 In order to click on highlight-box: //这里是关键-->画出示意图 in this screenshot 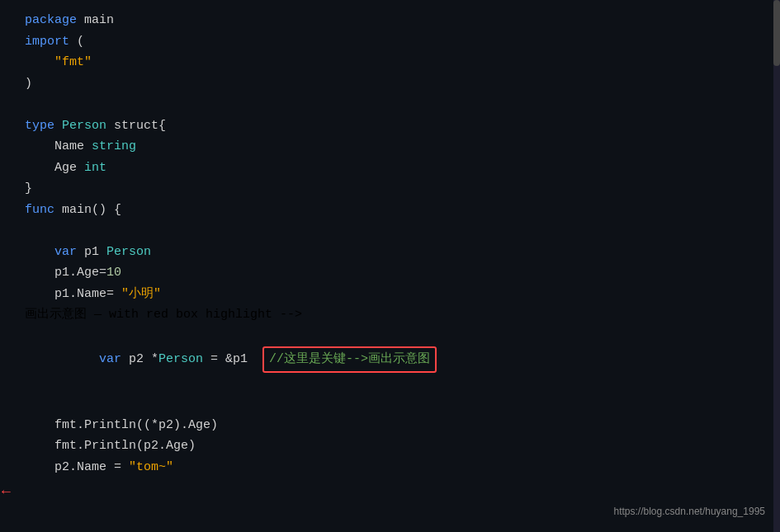, I will do `click(350, 360)`.